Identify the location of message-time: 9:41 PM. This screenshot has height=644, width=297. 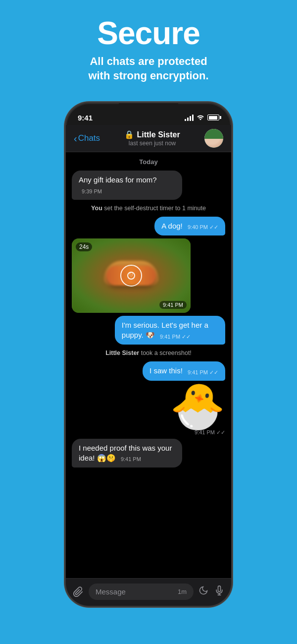
(131, 459).